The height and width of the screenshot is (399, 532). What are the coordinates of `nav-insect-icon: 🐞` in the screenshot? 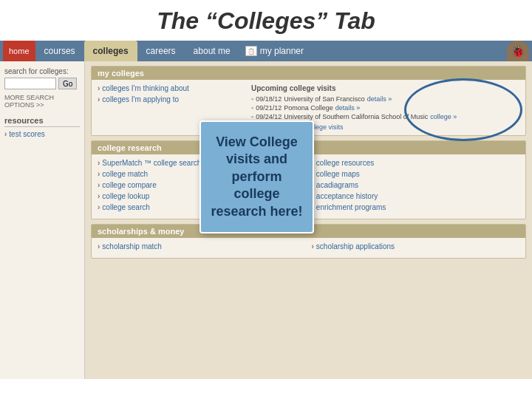 It's located at (518, 51).